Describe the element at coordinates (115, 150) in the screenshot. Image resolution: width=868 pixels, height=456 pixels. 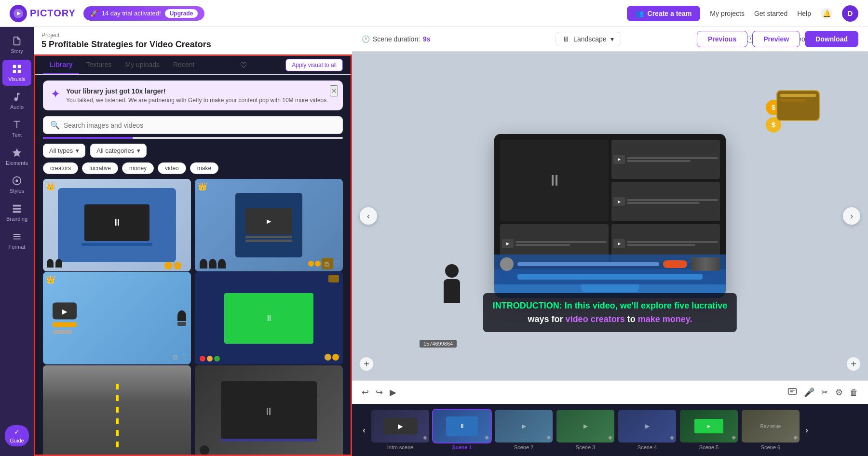
I see `category-filter-label: All categories` at that location.